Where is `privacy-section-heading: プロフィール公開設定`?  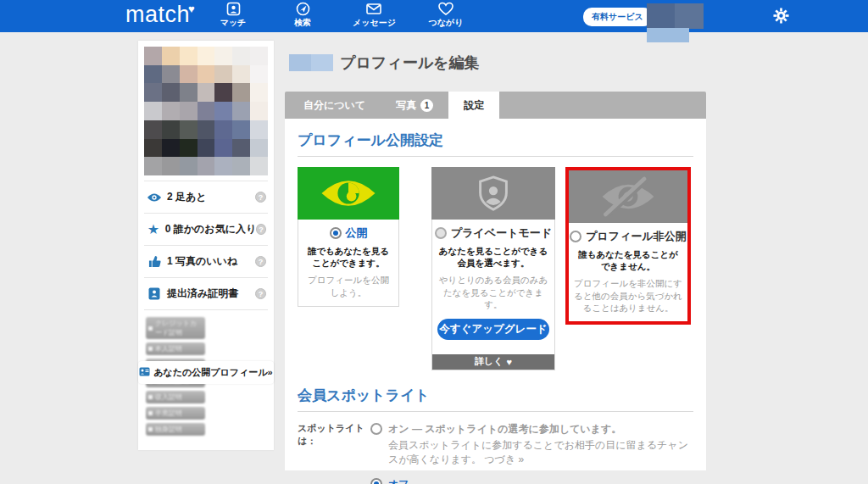 privacy-section-heading: プロフィール公開設定 is located at coordinates (495, 141).